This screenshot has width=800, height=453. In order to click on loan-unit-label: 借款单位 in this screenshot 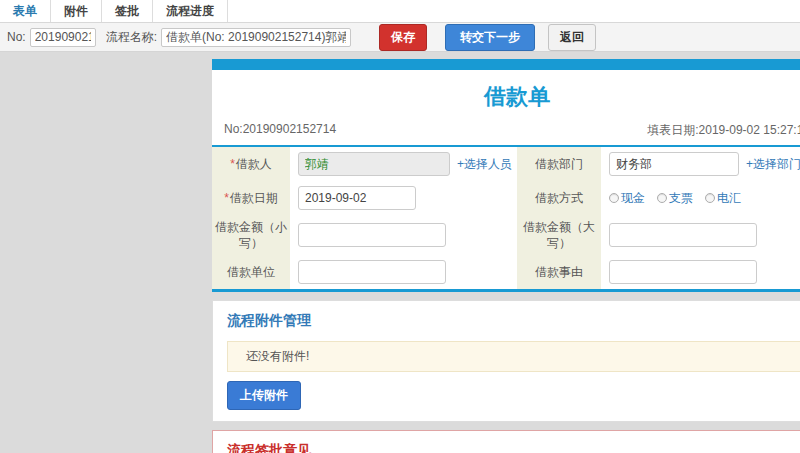, I will do `click(251, 272)`.